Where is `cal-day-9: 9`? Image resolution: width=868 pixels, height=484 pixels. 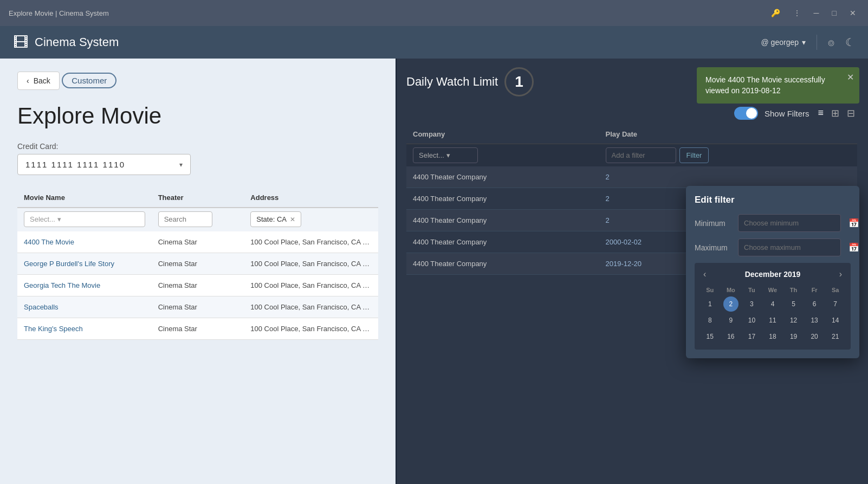
cal-day-9: 9 is located at coordinates (731, 320).